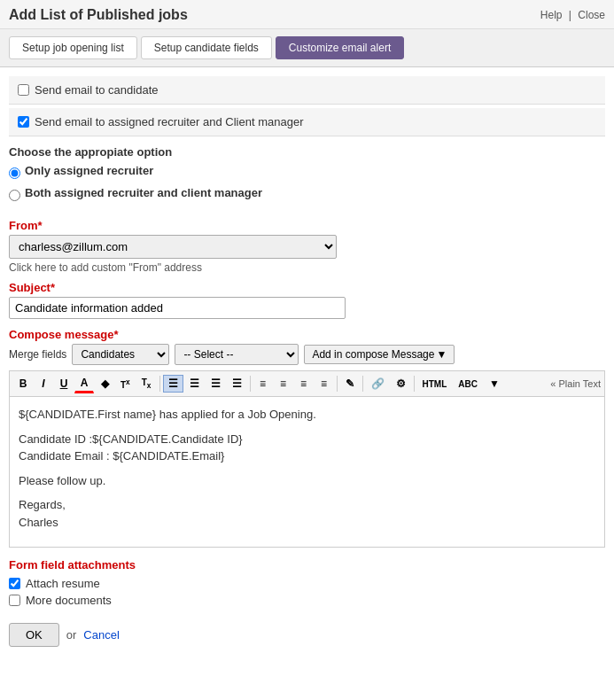 The height and width of the screenshot is (700, 614). Describe the element at coordinates (169, 122) in the screenshot. I see `send-recruiter-label: Send email to assigned recruiter and Cli…` at that location.